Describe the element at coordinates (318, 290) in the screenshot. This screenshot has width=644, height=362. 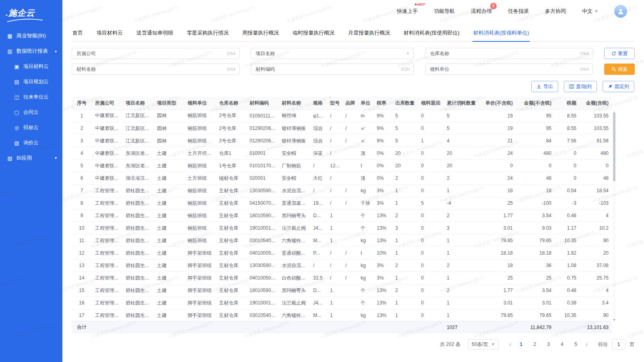
I see `table-cell: D...` at that location.